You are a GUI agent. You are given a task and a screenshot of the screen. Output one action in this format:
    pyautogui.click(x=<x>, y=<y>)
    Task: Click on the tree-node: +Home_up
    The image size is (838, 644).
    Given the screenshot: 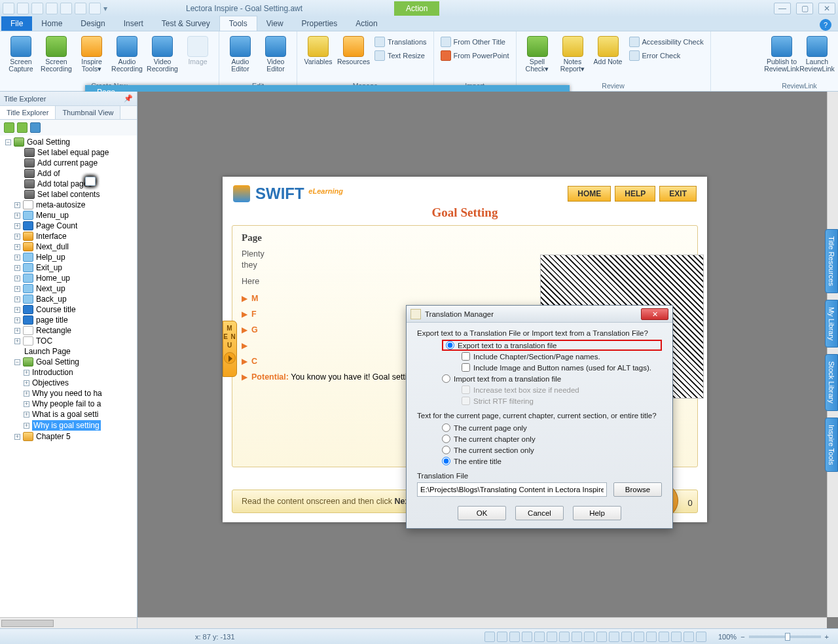 What is the action you would take?
    pyautogui.click(x=69, y=278)
    